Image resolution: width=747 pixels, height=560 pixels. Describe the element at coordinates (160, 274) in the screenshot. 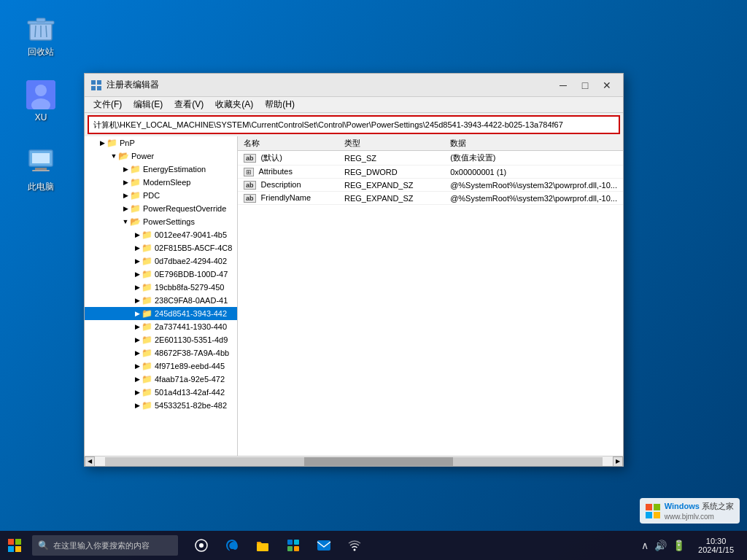

I see `tree-item-guid4: ▶ 📁 0E796BDB-100D-47` at that location.